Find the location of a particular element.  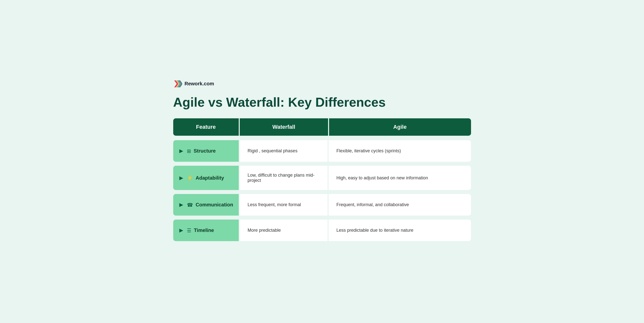

feature-icon: ☎ is located at coordinates (190, 205).